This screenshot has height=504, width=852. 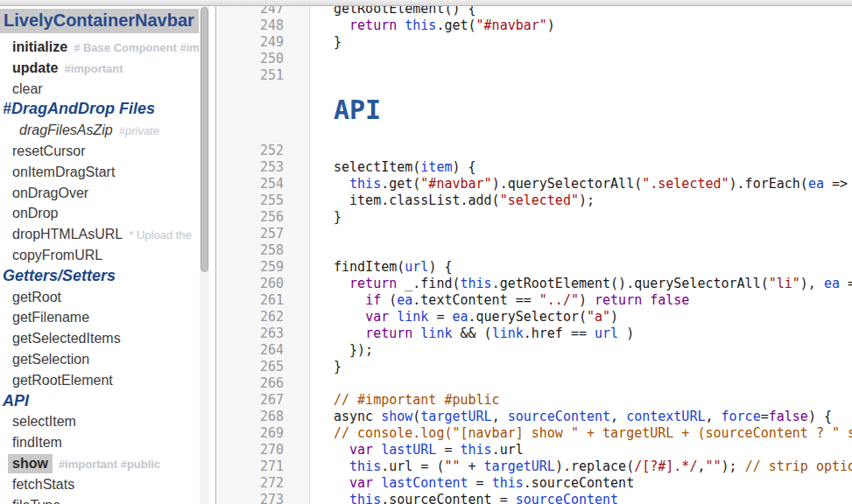 What do you see at coordinates (534, 284) in the screenshot?
I see `code-row: 260 return _.find(this.getRootElement().…` at bounding box center [534, 284].